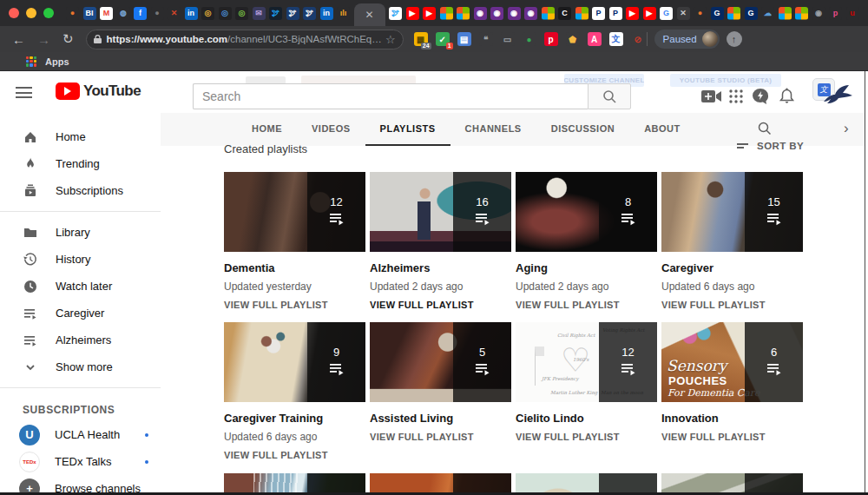 The image size is (868, 495). Describe the element at coordinates (14, 13) in the screenshot. I see `close-window-button` at that location.